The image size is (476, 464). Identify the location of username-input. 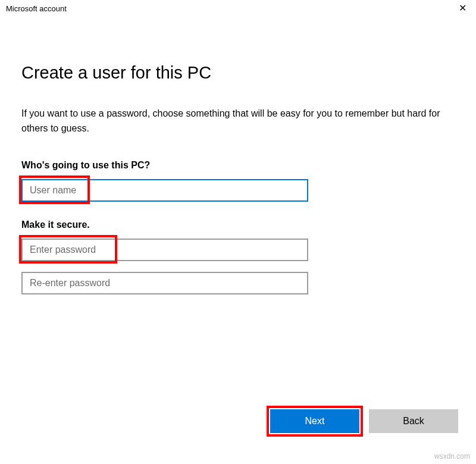
(165, 190).